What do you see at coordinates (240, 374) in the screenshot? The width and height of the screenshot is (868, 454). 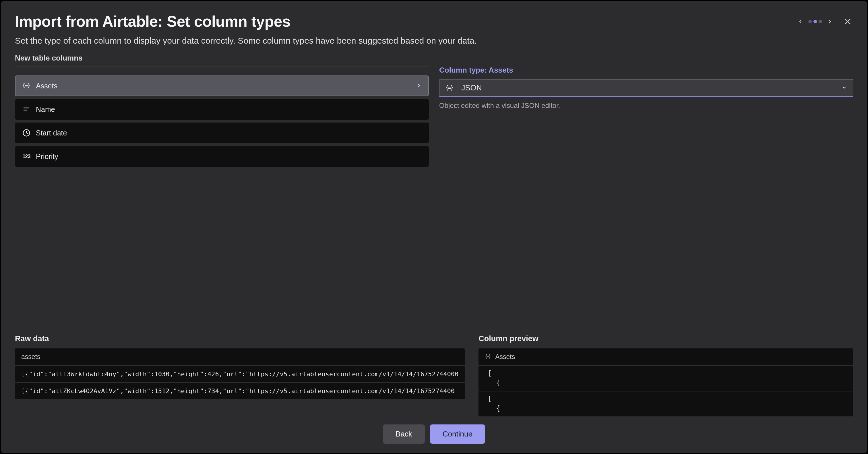 I see `raw-data-table: assets [{"id":"attf3Wrktdwbtc4ny","width…` at bounding box center [240, 374].